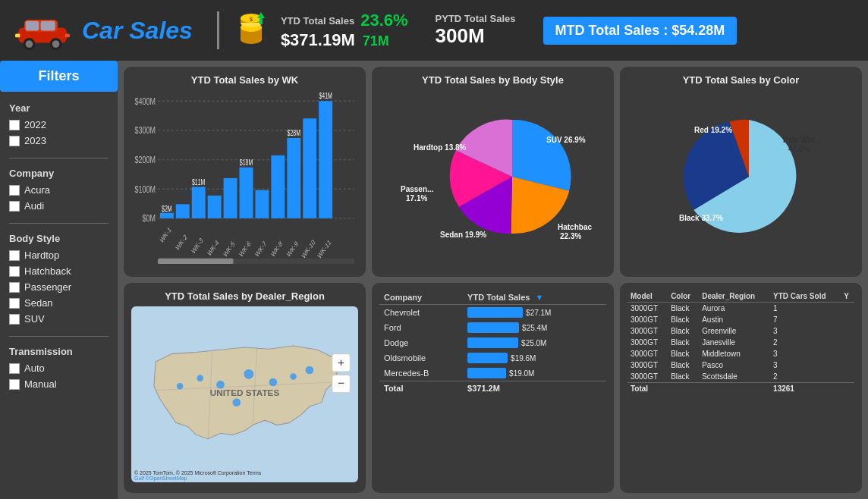  I want to click on company-name: Mercedes-B, so click(421, 373).